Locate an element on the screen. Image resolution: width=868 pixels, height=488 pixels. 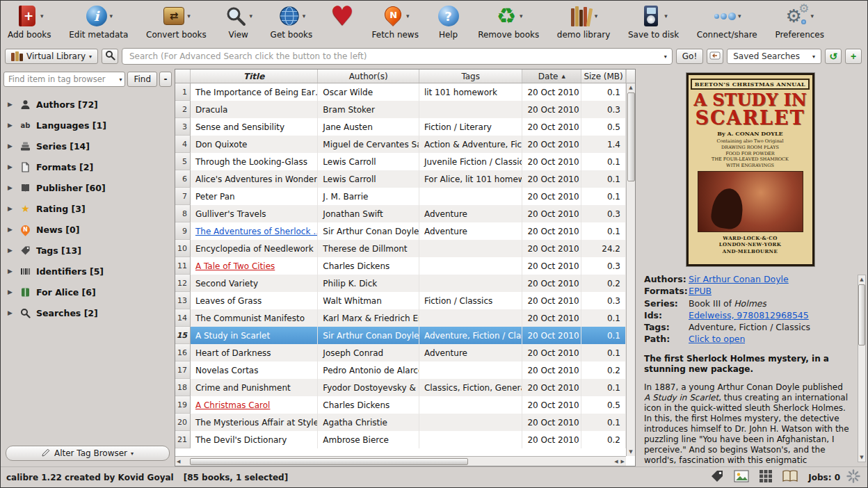
book-row: 16Heart of DarknessJoseph ConradAdventur… is located at coordinates (401, 353).